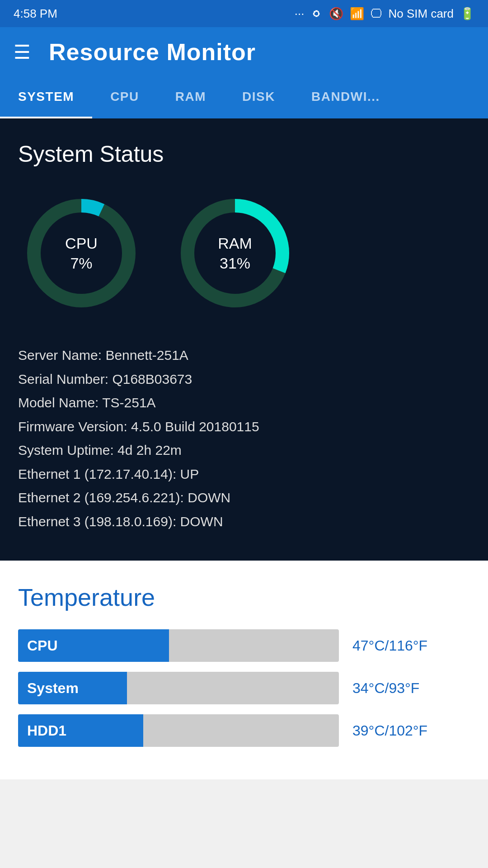  Describe the element at coordinates (81, 253) in the screenshot. I see `cpu-donut: CPU 7%` at that location.